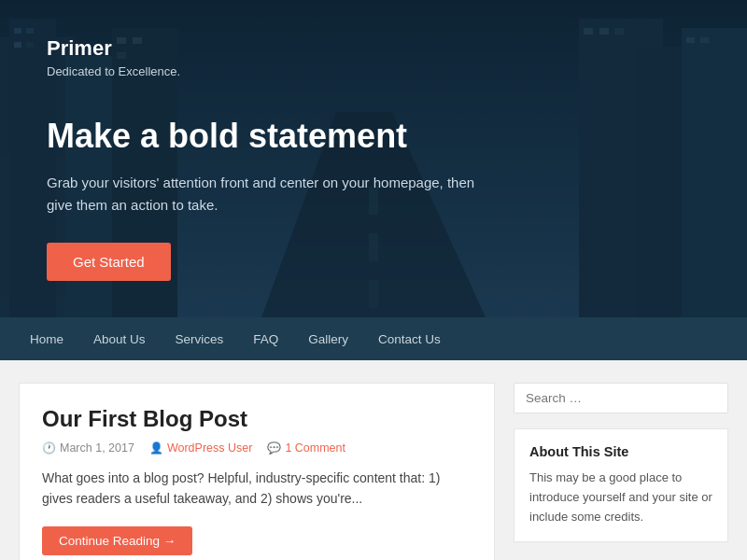 This screenshot has height=560, width=747. What do you see at coordinates (47, 340) in the screenshot?
I see `nav-item-home: Home` at bounding box center [47, 340].